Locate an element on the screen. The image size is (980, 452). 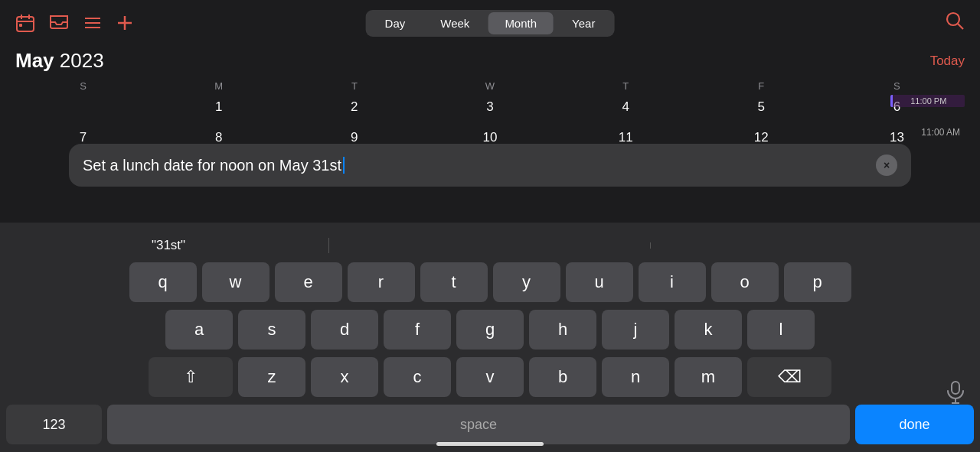
key-n: n is located at coordinates (635, 377).